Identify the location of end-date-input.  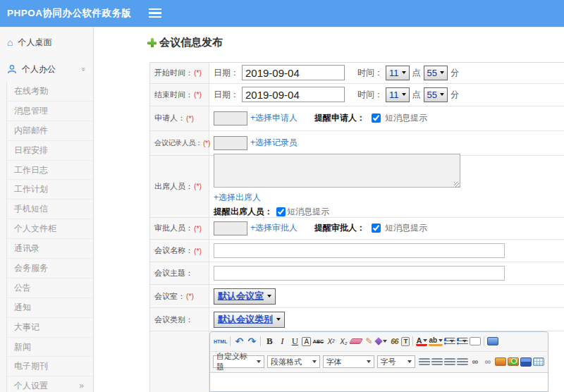
(293, 94).